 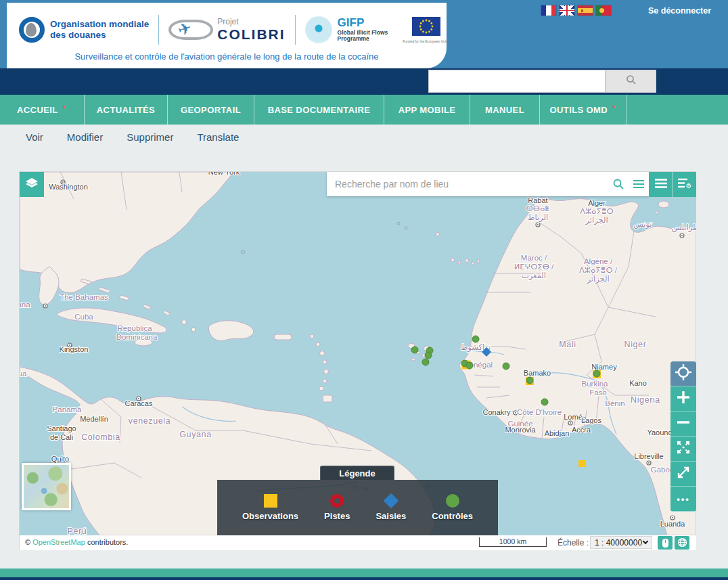 What do you see at coordinates (99, 24) in the screenshot?
I see `wco-name-line1: Organisation mondiale` at bounding box center [99, 24].